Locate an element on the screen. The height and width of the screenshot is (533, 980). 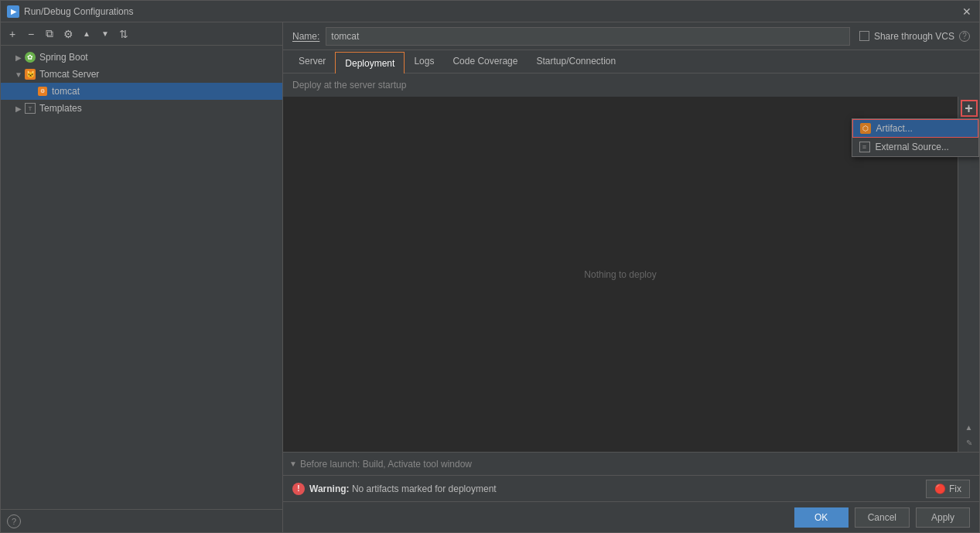
name-label: Name: is located at coordinates (306, 36).